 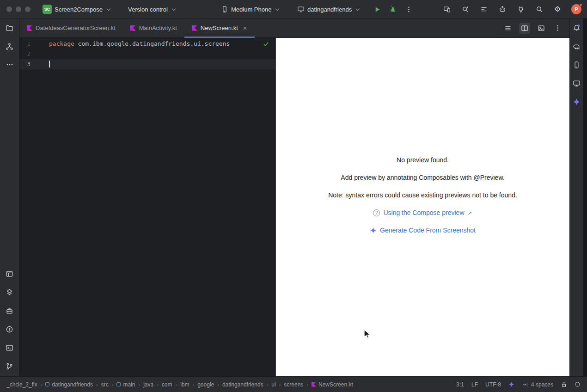 What do you see at coordinates (274, 385) in the screenshot?
I see `breadcrumb-item: ui` at bounding box center [274, 385].